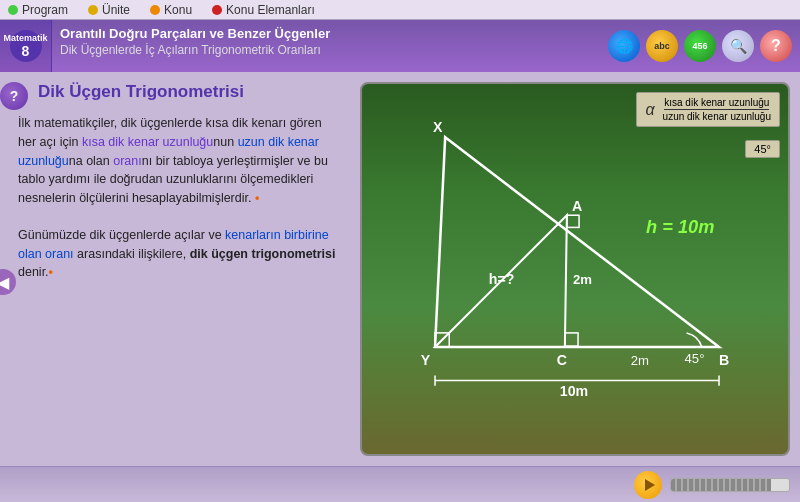 This screenshot has width=800, height=502. What do you see at coordinates (721, 485) in the screenshot?
I see `progress-fill` at bounding box center [721, 485].